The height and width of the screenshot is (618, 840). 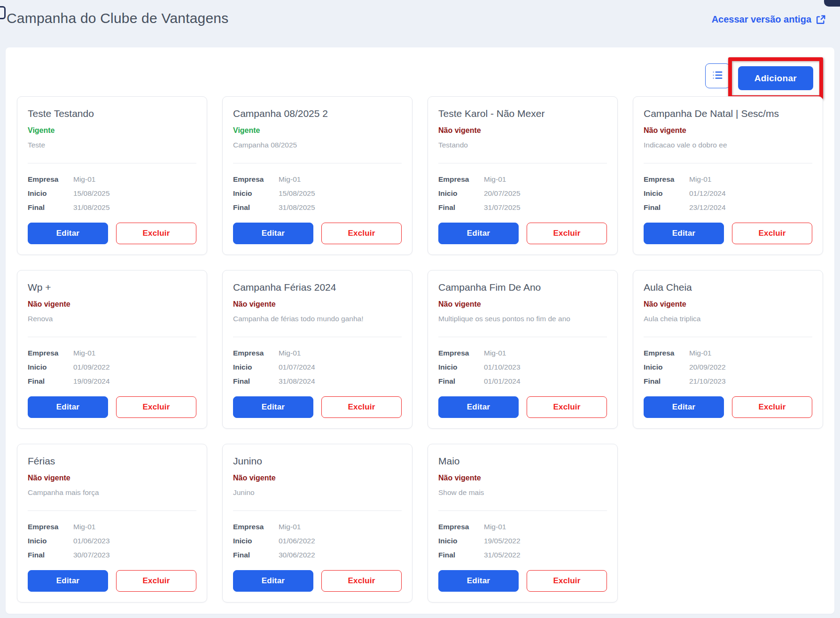 I want to click on campaign-card: Maio Não vigente Show de mais Empresa Mi…, so click(x=522, y=523).